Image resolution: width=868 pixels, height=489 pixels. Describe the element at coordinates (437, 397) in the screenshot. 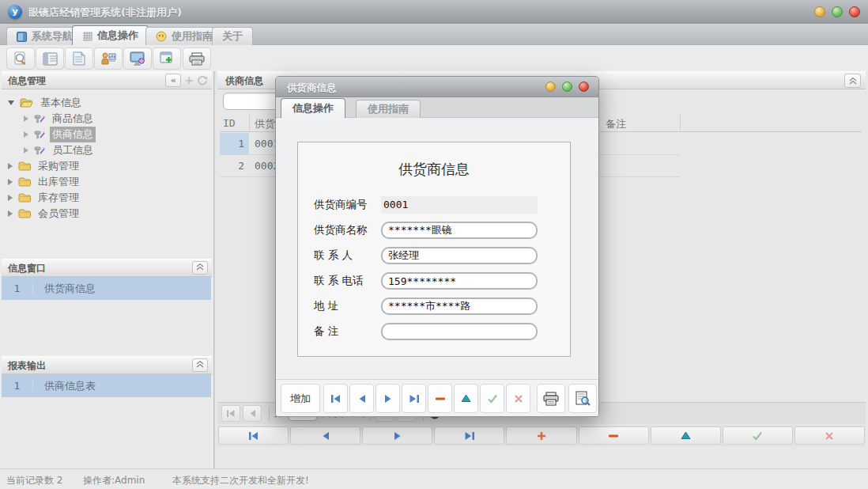

I see `dialog-toolbar: 增加` at that location.